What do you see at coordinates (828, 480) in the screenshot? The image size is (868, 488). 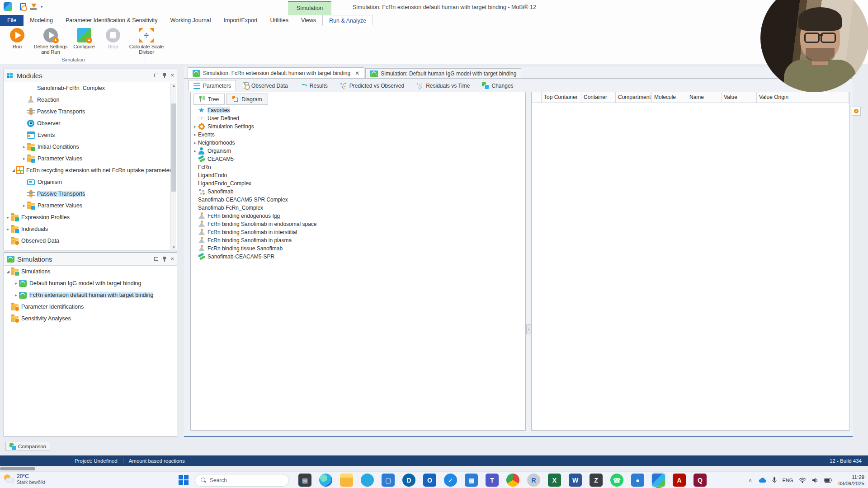 I see `battery-icon` at bounding box center [828, 480].